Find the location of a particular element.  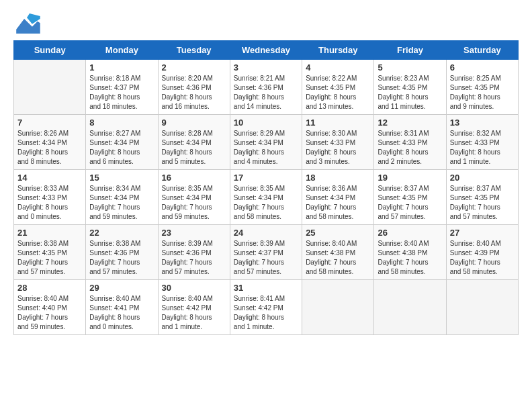

day-number: 11 is located at coordinates (338, 122).